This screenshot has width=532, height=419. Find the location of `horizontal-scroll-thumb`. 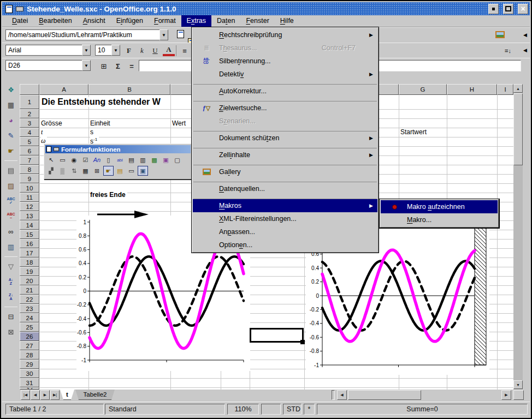

horizontal-scroll-thumb is located at coordinates (385, 395).